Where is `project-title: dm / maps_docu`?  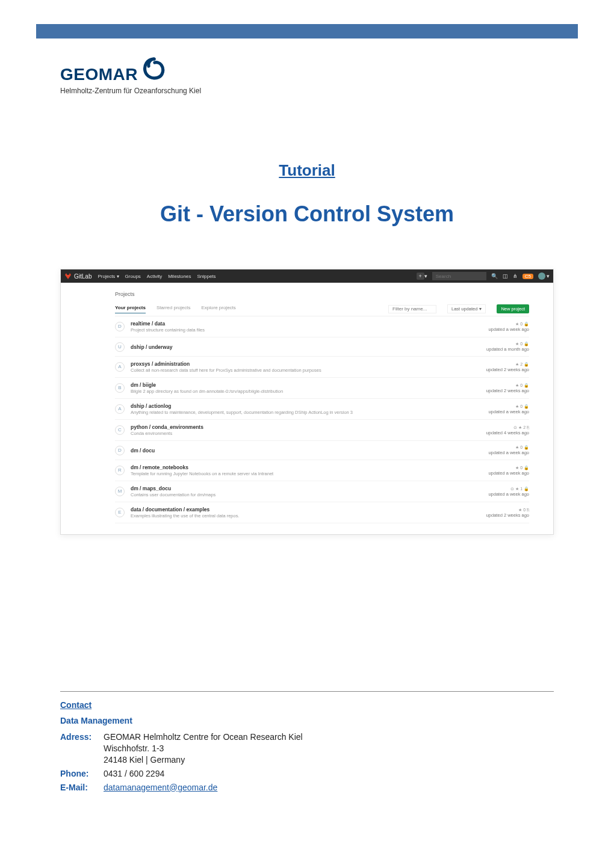
project-title: dm / maps_docu is located at coordinates (306, 488).